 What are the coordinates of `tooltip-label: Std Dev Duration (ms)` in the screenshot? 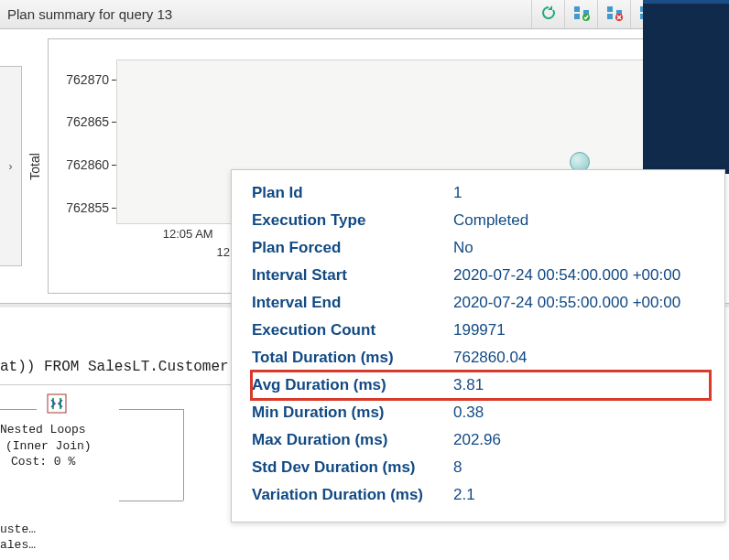 It's located at (353, 468).